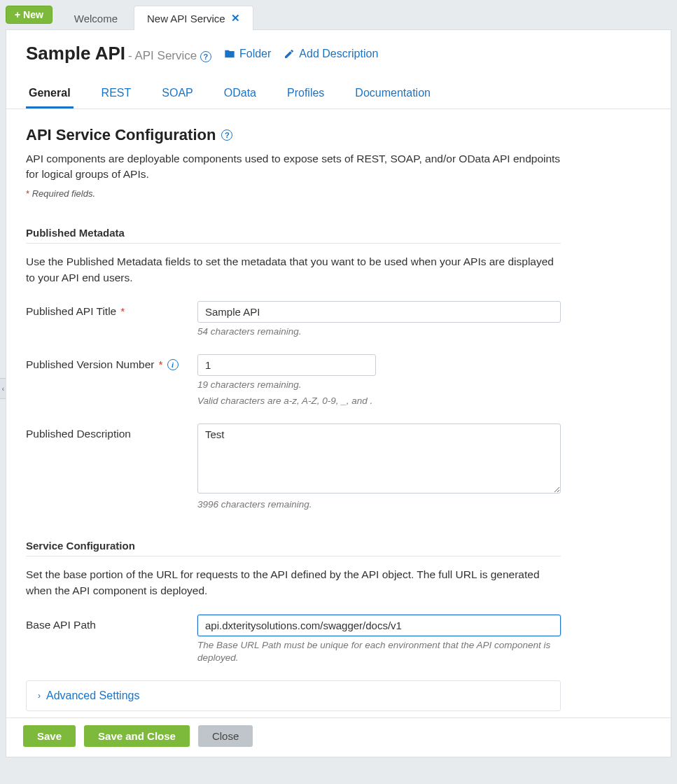 This screenshot has height=784, width=677. I want to click on published-version-hint2: Valid characters are a-z, A-Z, 0-9, _, a…, so click(379, 402).